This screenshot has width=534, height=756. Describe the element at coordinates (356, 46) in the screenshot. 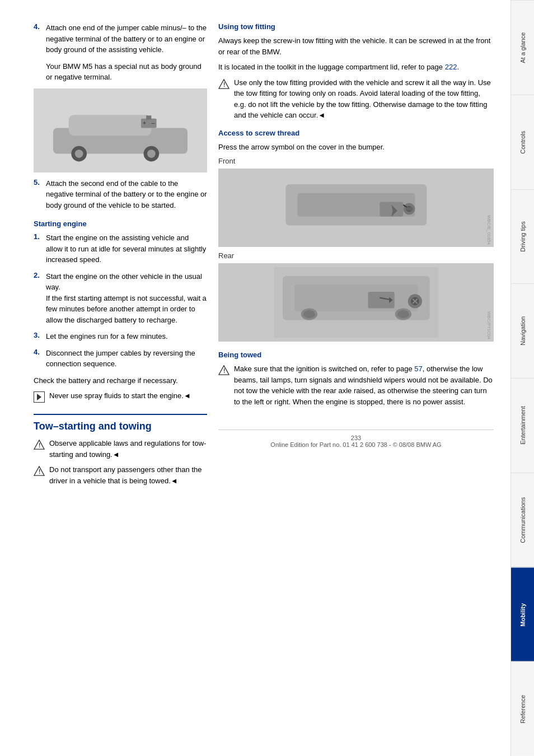

I see `tow-fitting-text-1: Always keep the screw-in tow fitting wit…` at that location.